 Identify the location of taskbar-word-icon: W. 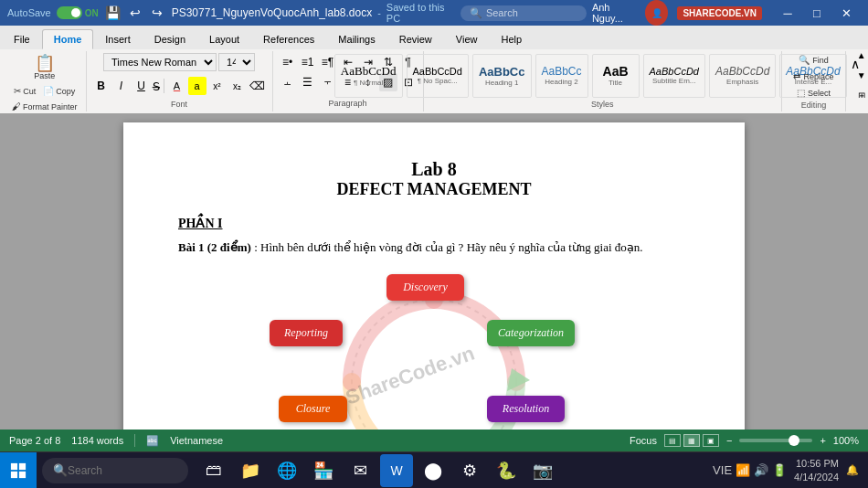
(397, 471).